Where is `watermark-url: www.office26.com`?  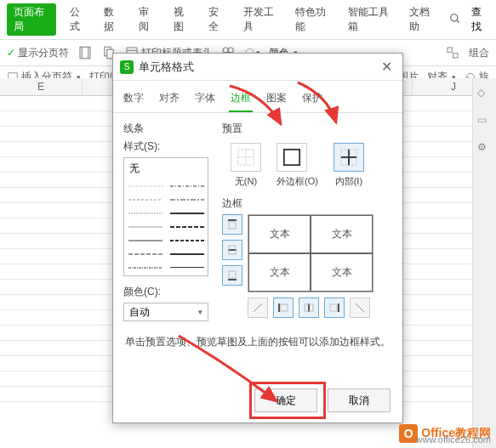
watermark-url: www.office26.com is located at coordinates (453, 439).